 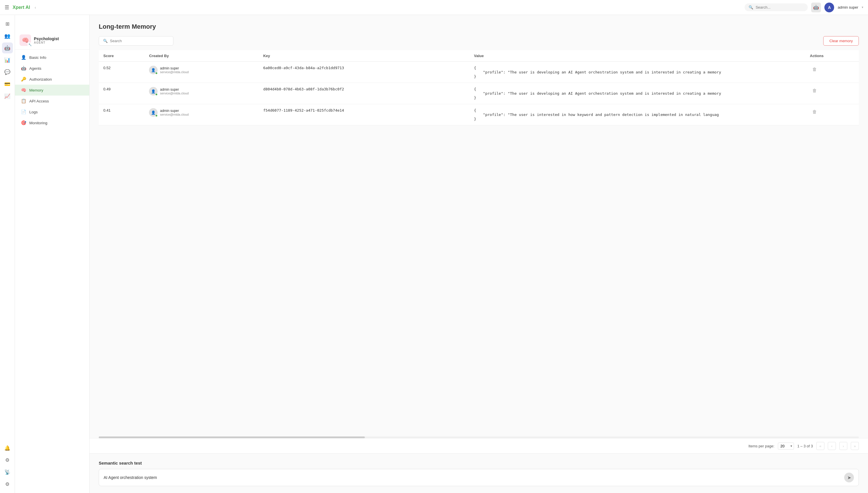 What do you see at coordinates (479, 437) in the screenshot?
I see `horizontal-scrollbar` at bounding box center [479, 437].